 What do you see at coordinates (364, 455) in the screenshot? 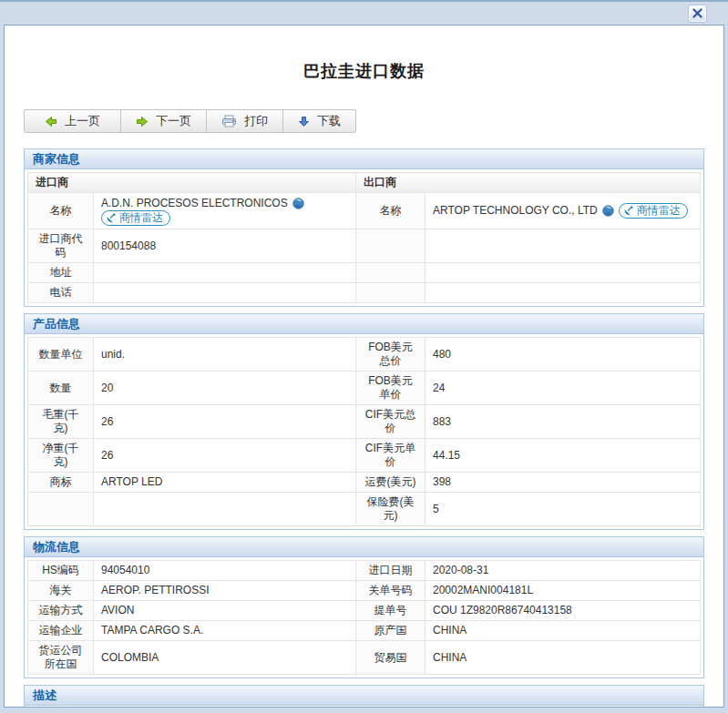
I see `table-row: 净重(千克) 26 CIF美元单价 44.15` at bounding box center [364, 455].